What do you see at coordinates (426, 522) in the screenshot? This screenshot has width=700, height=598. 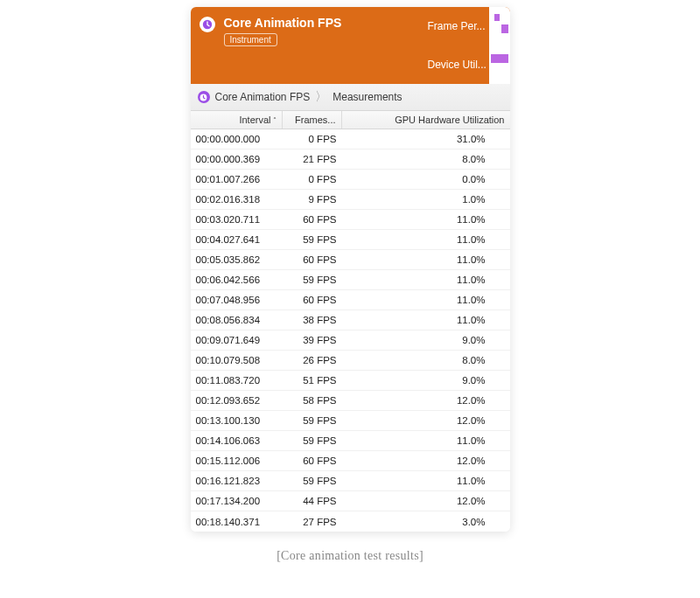 I see `cell-gpu: 3.0%` at bounding box center [426, 522].